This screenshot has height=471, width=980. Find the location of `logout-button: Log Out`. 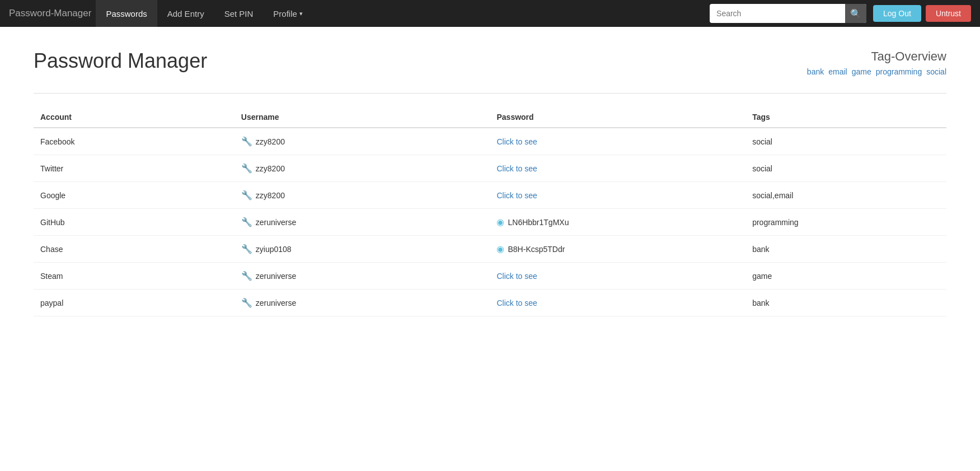

logout-button: Log Out is located at coordinates (897, 13).